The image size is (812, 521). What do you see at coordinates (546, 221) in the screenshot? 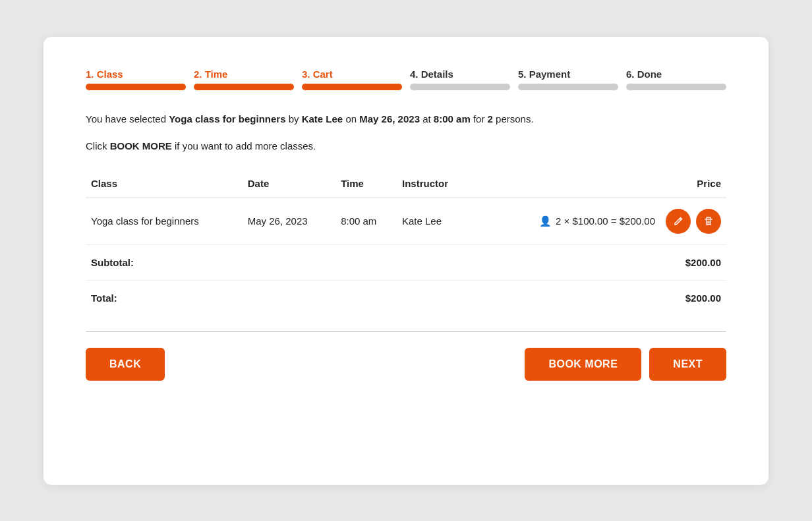
I see `person-icon: 👤` at bounding box center [546, 221].